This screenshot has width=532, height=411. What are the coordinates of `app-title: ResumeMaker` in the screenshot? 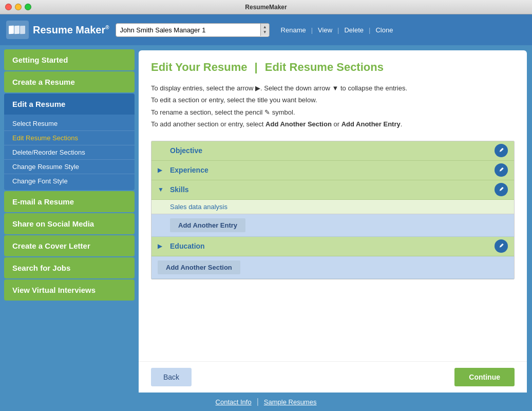 It's located at (266, 7).